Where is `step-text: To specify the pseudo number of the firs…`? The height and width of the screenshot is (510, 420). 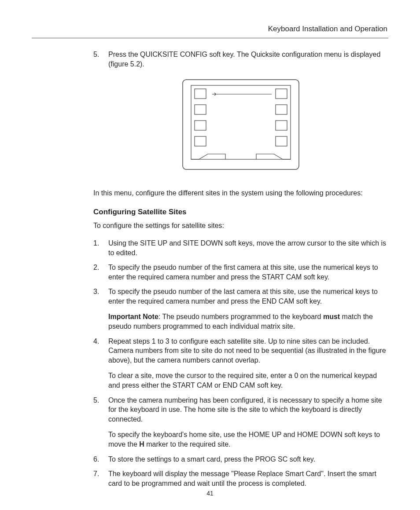
step-text: To specify the pseudo number of the firs… is located at coordinates (248, 272).